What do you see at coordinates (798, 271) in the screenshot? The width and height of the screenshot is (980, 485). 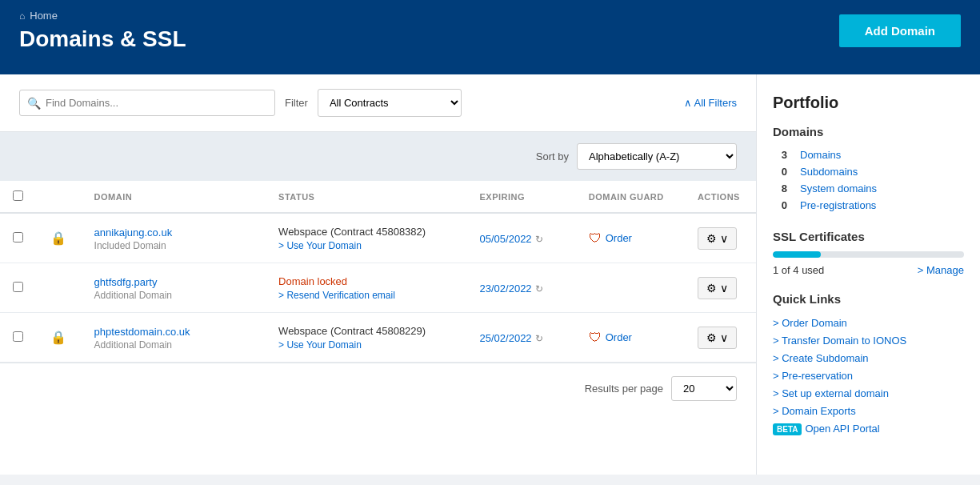 I see `ssl-used: 1 of 4 used` at bounding box center [798, 271].